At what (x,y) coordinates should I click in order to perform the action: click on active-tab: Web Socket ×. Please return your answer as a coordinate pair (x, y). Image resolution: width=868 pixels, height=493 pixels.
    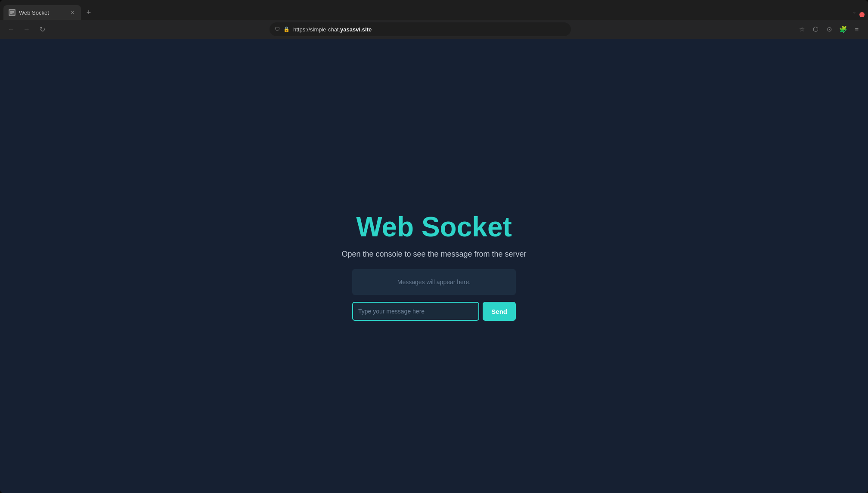
    Looking at the image, I should click on (42, 12).